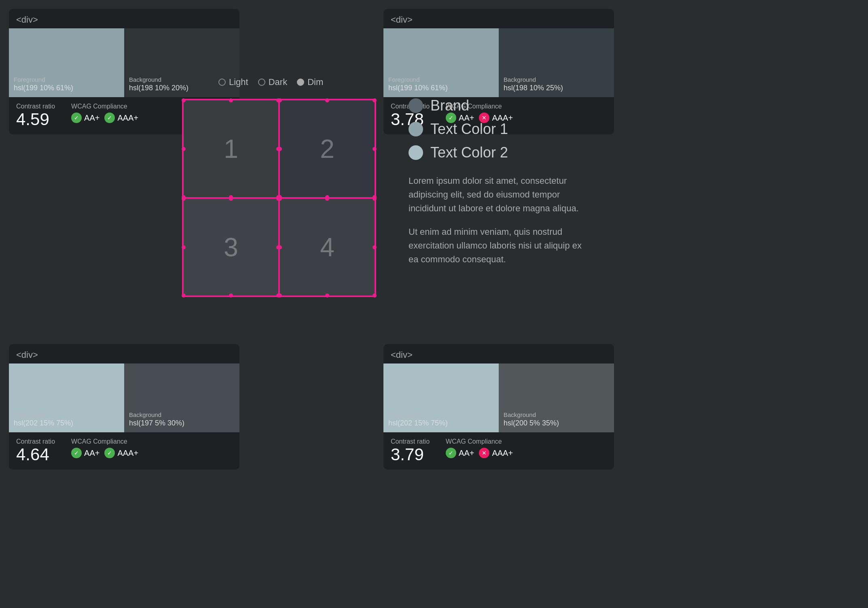 The height and width of the screenshot is (608, 868). I want to click on panel-tl-swatches: Foreground hsl(199 10% 61%) Background h…, so click(124, 63).